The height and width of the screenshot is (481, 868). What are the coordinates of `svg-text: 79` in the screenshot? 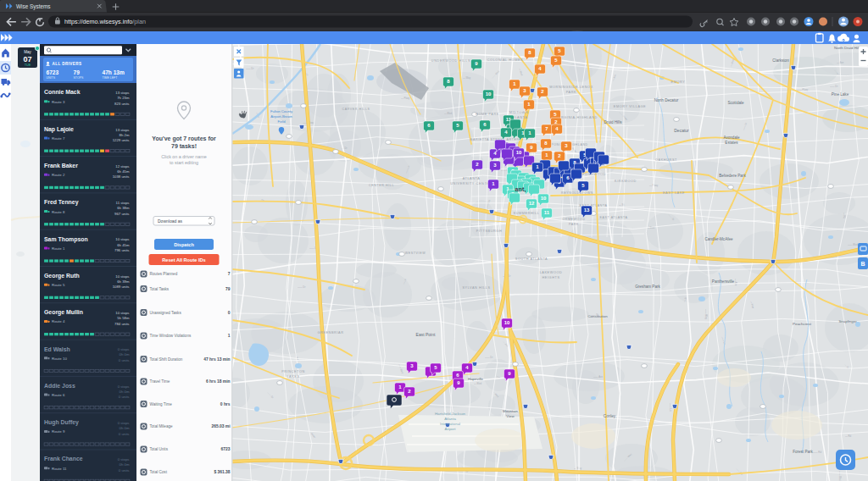 It's located at (77, 73).